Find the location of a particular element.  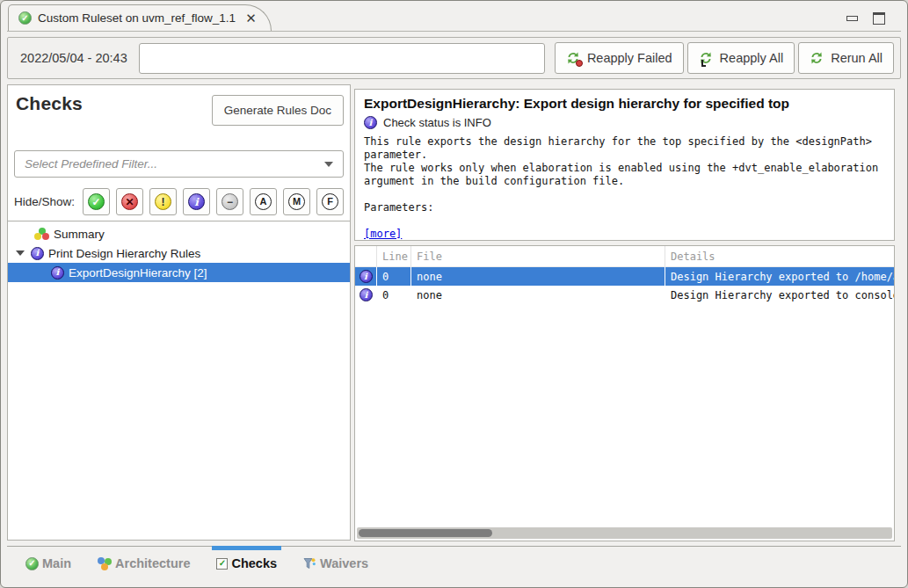

tree-item-group: i Print Design Hierarchy Rules is located at coordinates (179, 253).